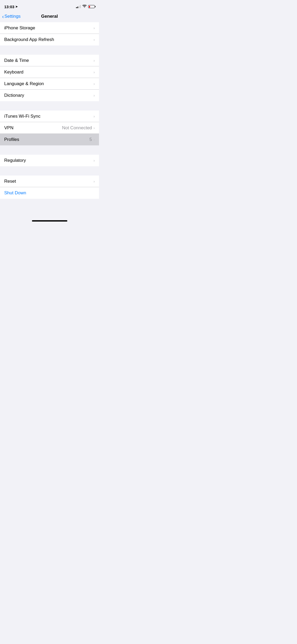 Image resolution: width=297 pixels, height=644 pixels. What do you see at coordinates (50, 128) in the screenshot?
I see `vpn-row: VPN Not Connected ›` at bounding box center [50, 128].